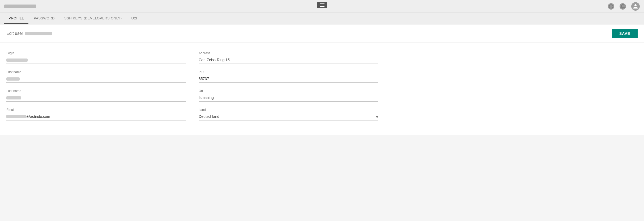 The height and width of the screenshot is (221, 644). Describe the element at coordinates (322, 5) in the screenshot. I see `hamburger-button` at that location.